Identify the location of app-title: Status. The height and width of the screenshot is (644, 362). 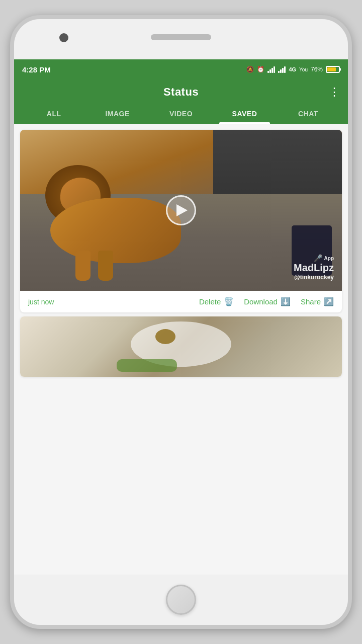
(181, 92).